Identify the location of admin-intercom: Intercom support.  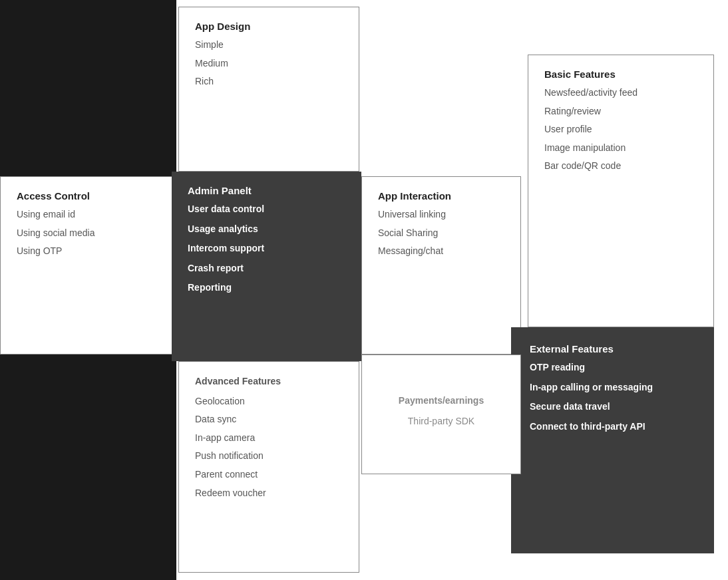
(266, 249).